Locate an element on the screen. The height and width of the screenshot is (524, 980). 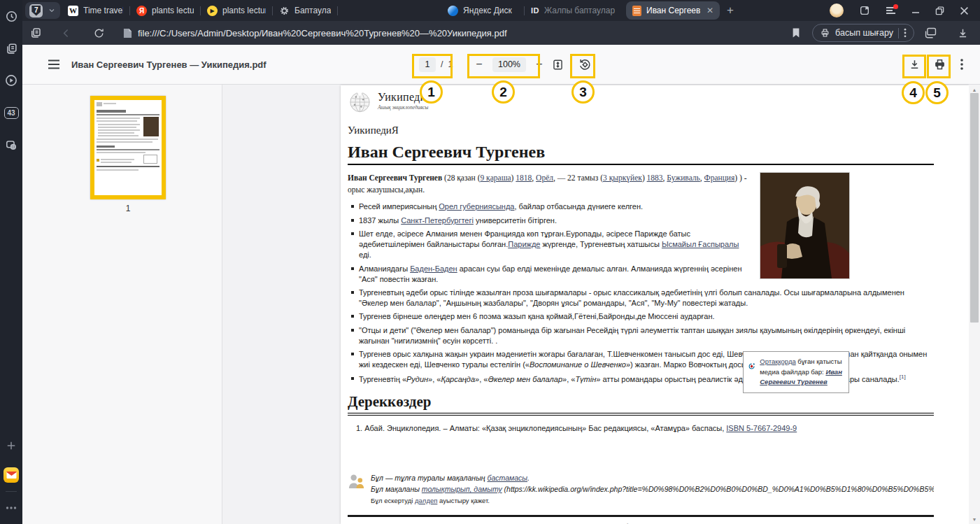
text-segment: Ресей империясының is located at coordinates (399, 206).